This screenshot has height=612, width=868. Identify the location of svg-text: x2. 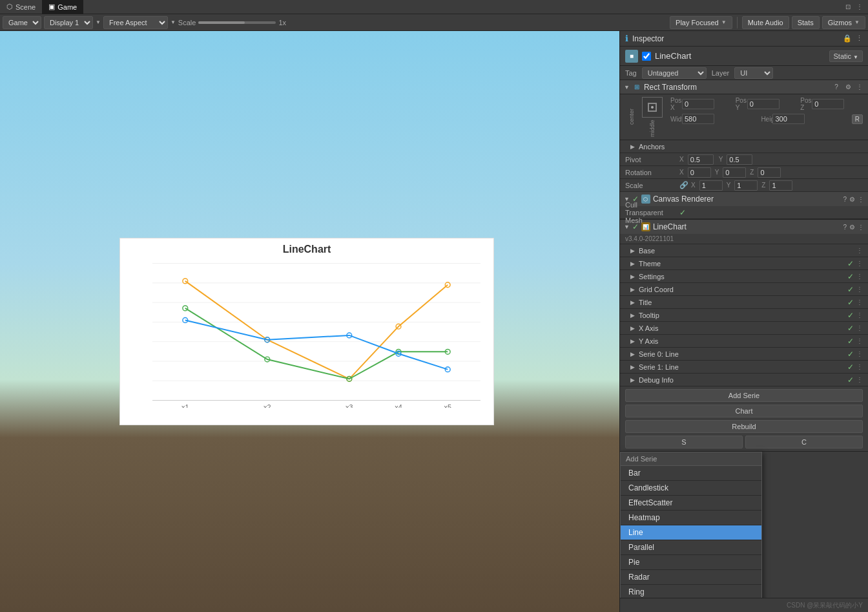
(267, 406).